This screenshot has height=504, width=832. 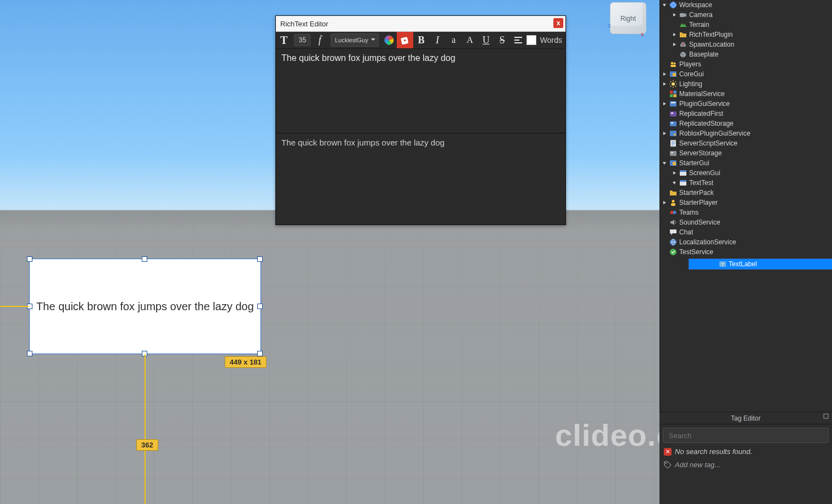 I want to click on resize-handle-se, so click(x=260, y=354).